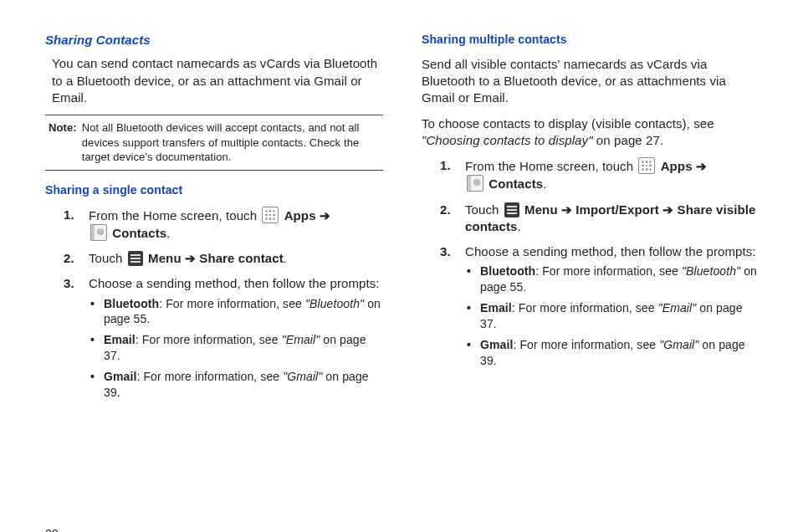  What do you see at coordinates (63, 142) in the screenshot?
I see `note-label: Note:` at bounding box center [63, 142].